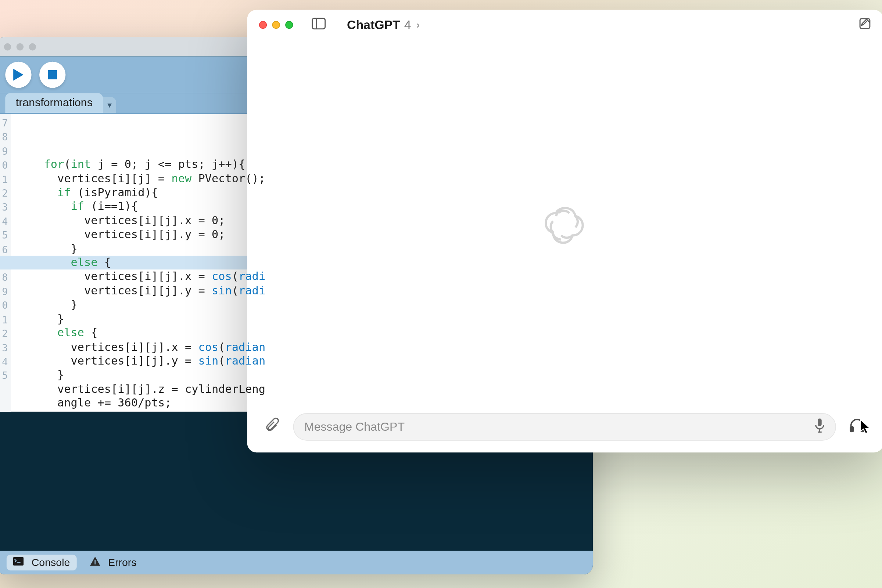 Image resolution: width=882 pixels, height=588 pixels. I want to click on footer-tab-console: Console, so click(42, 563).